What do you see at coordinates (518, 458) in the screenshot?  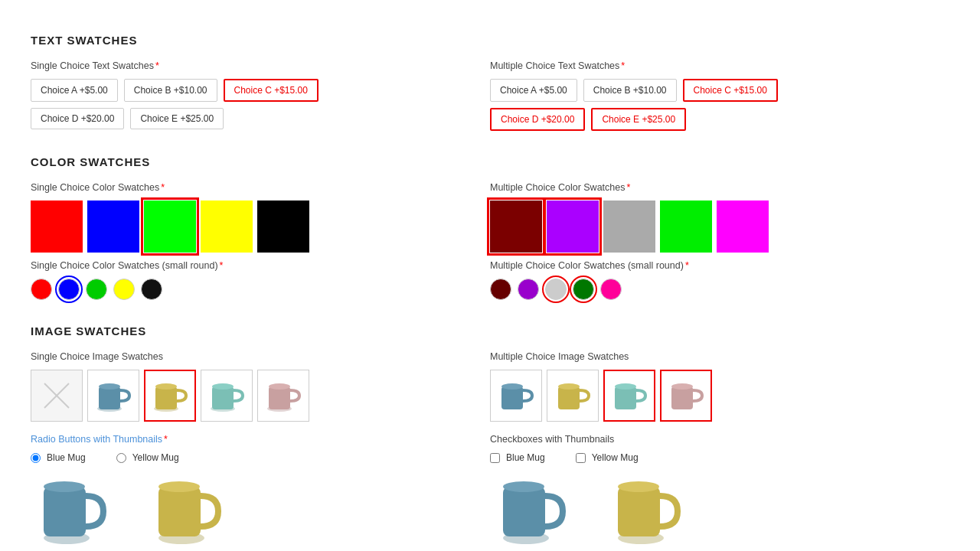 I see `checkbox-blue-mug: Blue Mug` at bounding box center [518, 458].